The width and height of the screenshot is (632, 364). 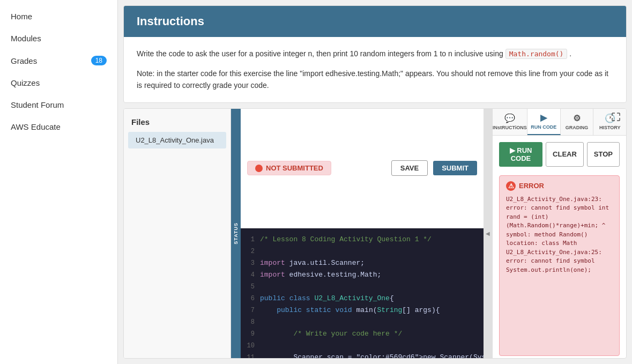 What do you see at coordinates (250, 275) in the screenshot?
I see `line-number: 4` at bounding box center [250, 275].